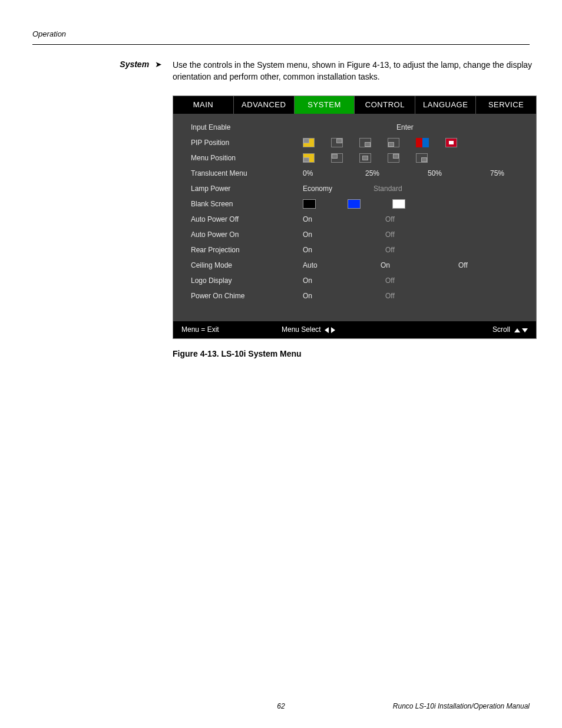 This screenshot has width=562, height=728. What do you see at coordinates (358, 127) in the screenshot?
I see `row-input-enable: Input Enable Enter` at bounding box center [358, 127].